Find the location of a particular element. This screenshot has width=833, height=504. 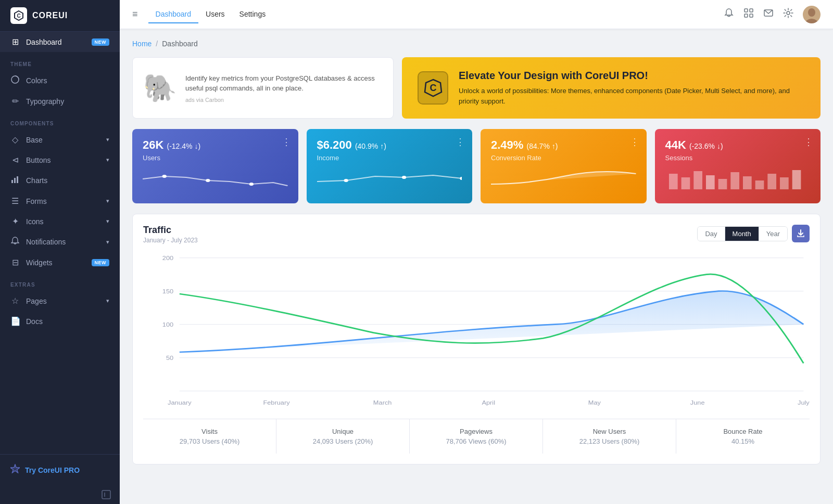

chart-export-button is located at coordinates (801, 234).